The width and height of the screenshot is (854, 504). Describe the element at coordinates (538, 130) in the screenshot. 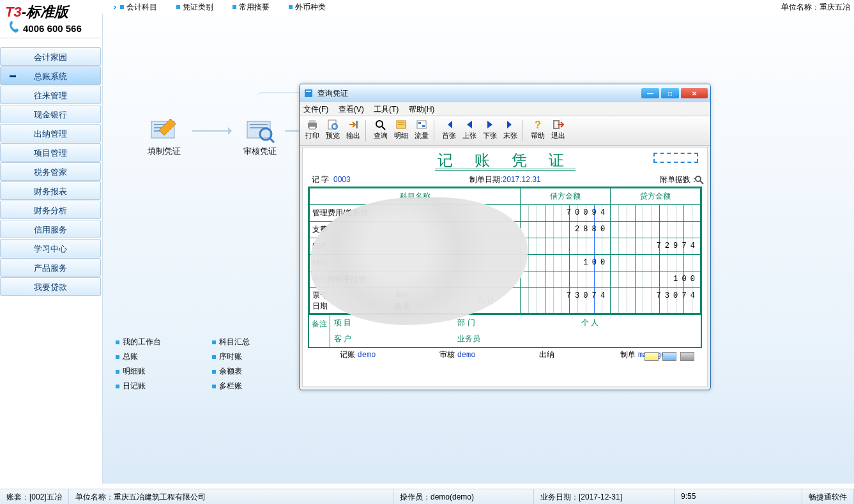

I see `tool-help: ?帮助` at that location.